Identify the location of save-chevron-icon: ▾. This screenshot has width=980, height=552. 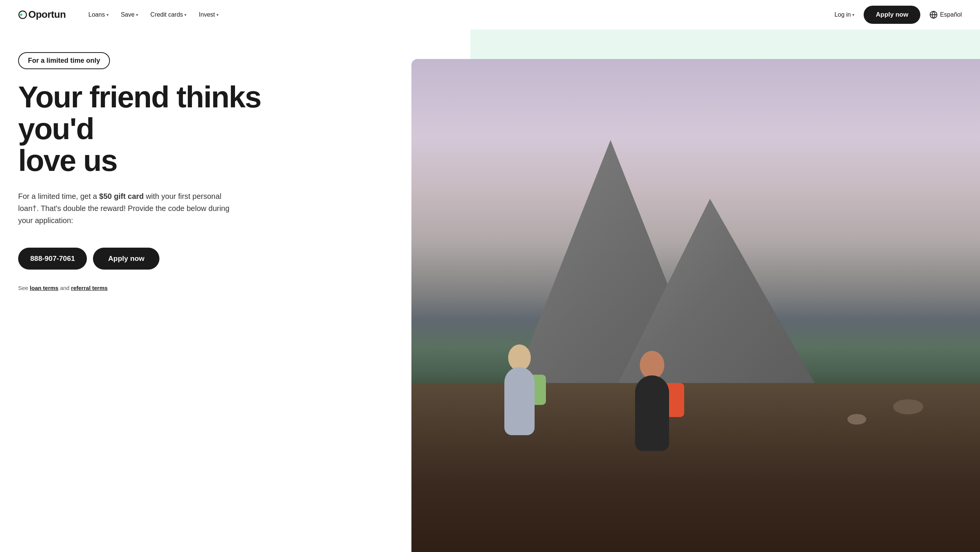
(137, 15).